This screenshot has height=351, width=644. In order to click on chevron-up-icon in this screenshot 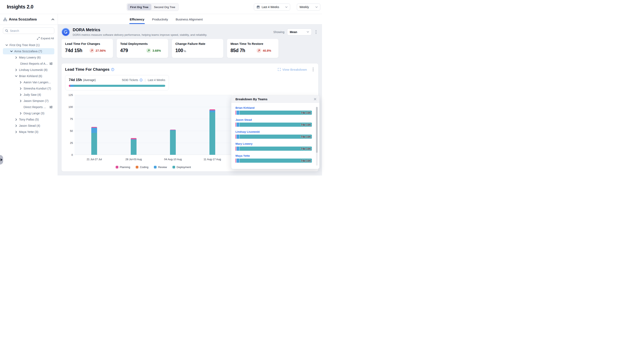, I will do `click(53, 20)`.